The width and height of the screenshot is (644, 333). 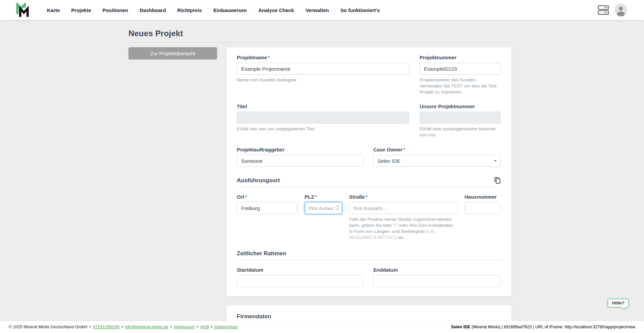 What do you see at coordinates (153, 10) in the screenshot?
I see `nav-item-dashboard: Dashboard` at bounding box center [153, 10].